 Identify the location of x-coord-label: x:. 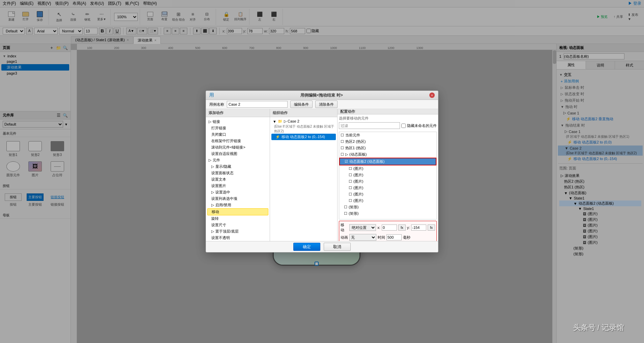
(379, 228).